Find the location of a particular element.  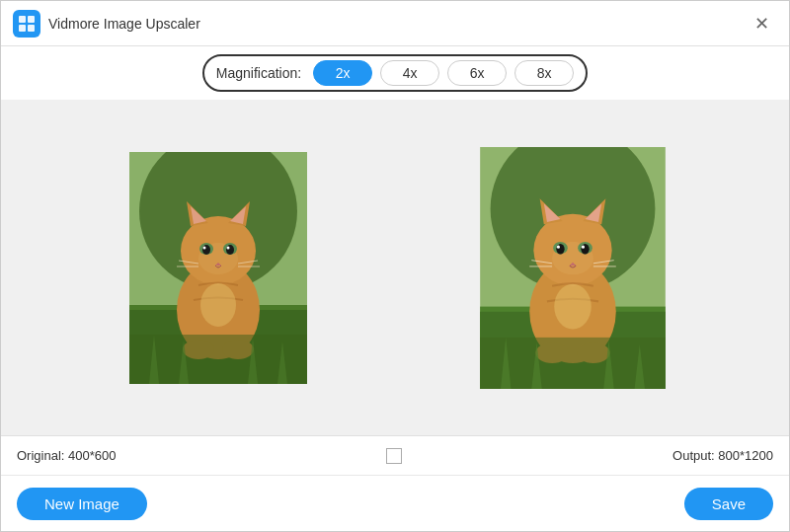

original-size-label: Original: 400*600 is located at coordinates (66, 456).